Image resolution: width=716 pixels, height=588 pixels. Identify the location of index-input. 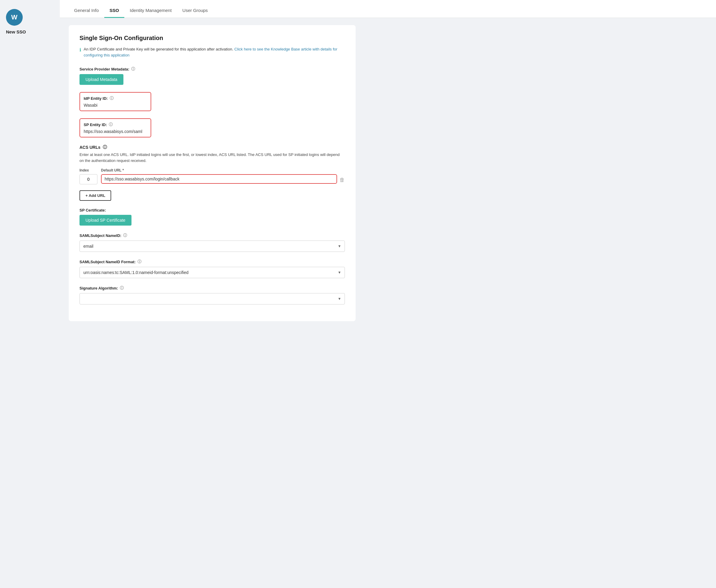
(89, 179).